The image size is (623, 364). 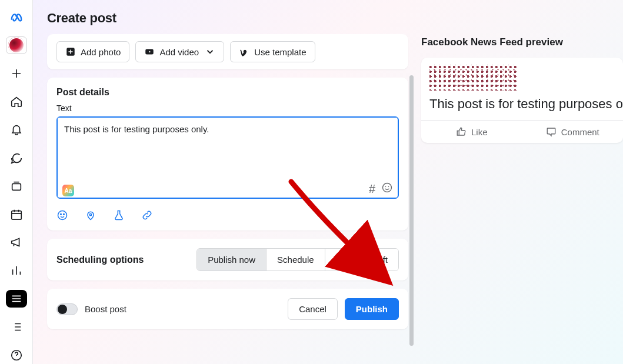 I want to click on scrollbar, so click(x=412, y=211).